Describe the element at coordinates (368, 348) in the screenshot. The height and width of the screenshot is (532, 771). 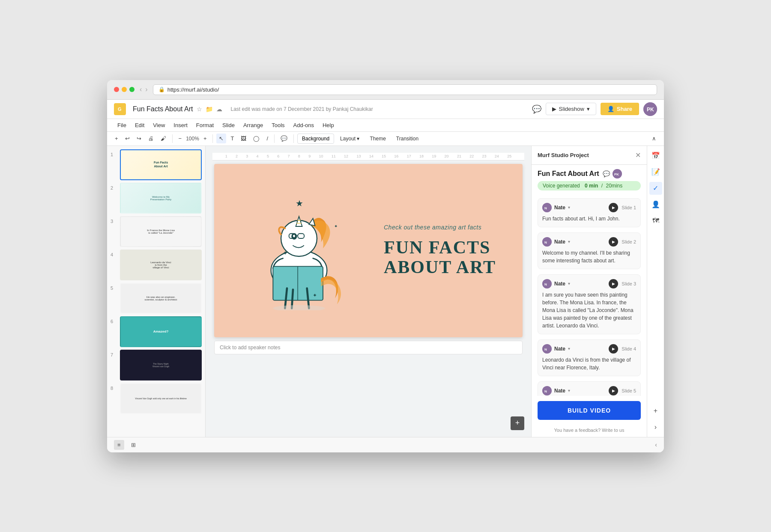
I see `speaker-notes: Click to add speaker notes` at that location.